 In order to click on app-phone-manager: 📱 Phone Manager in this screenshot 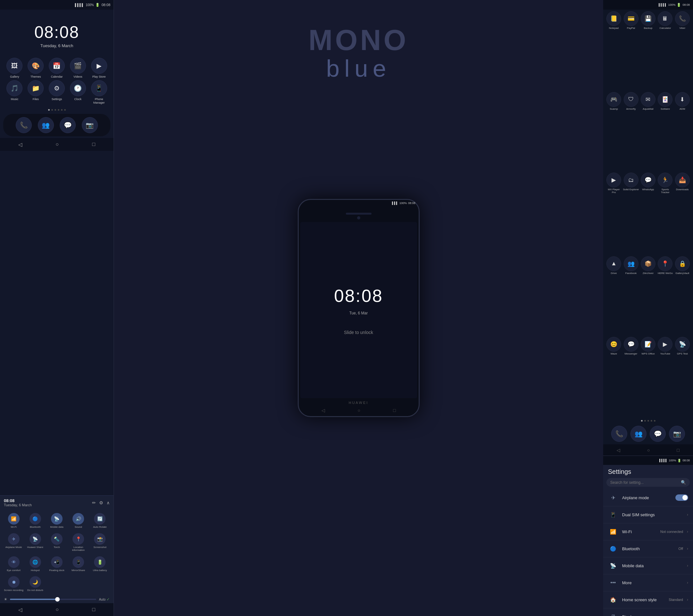, I will do `click(99, 93)`.